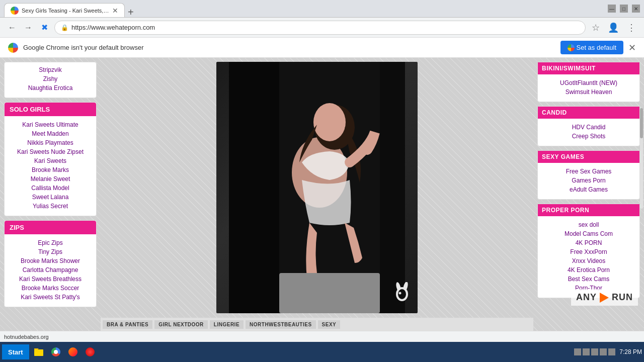 The image size is (644, 362). Describe the element at coordinates (15, 11) in the screenshot. I see `tab-favicon` at that location.